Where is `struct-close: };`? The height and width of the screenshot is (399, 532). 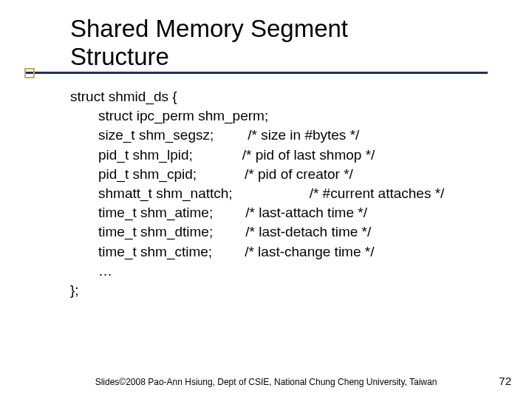
struct-close: }; is located at coordinates (287, 290).